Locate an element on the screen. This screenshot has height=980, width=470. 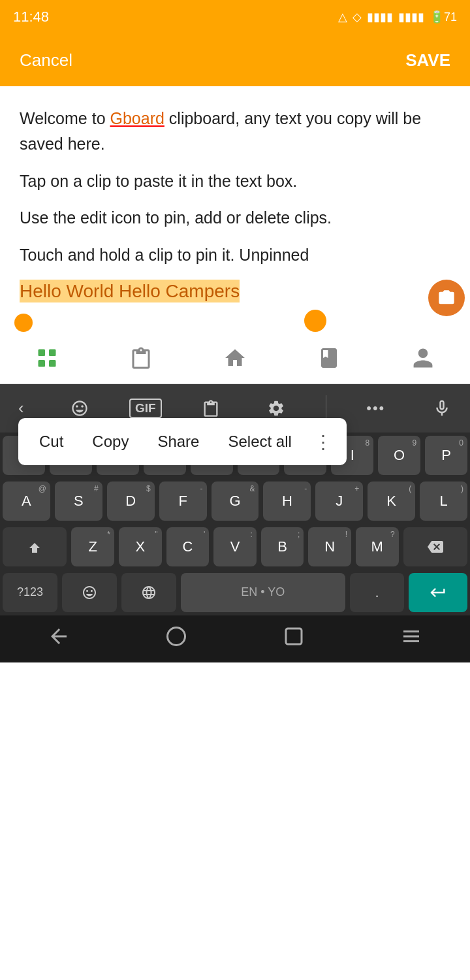
key-h: H- is located at coordinates (287, 501).